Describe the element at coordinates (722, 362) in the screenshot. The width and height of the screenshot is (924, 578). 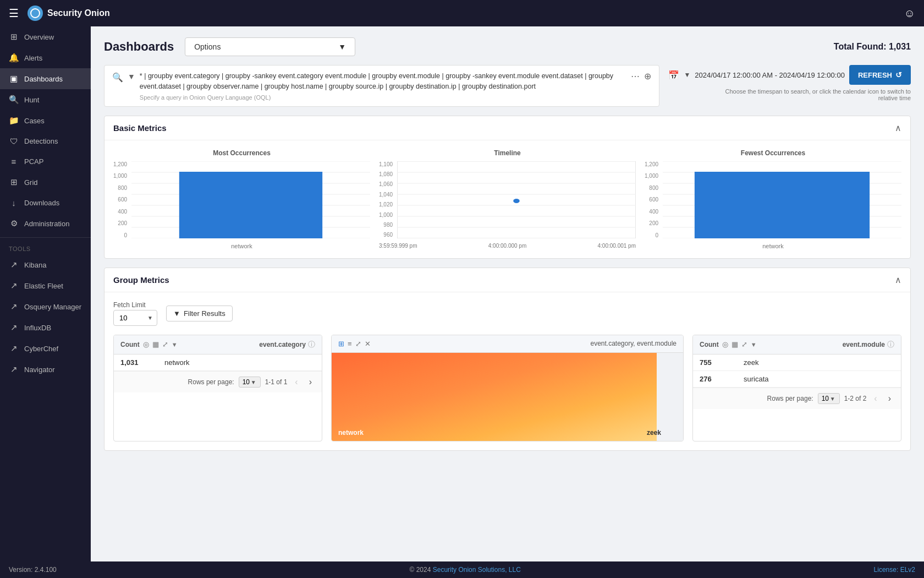
I see `row-count-zeek: 755` at that location.